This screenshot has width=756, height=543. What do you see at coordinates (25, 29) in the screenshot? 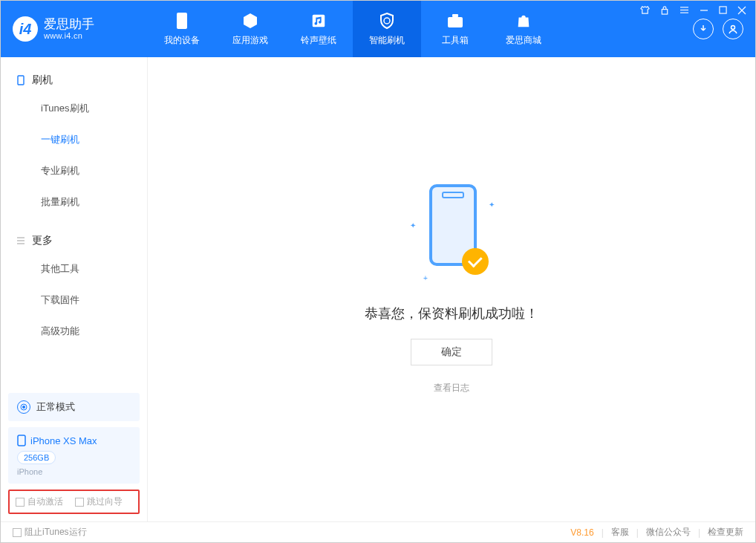
I see `logo-icon: i4` at bounding box center [25, 29].